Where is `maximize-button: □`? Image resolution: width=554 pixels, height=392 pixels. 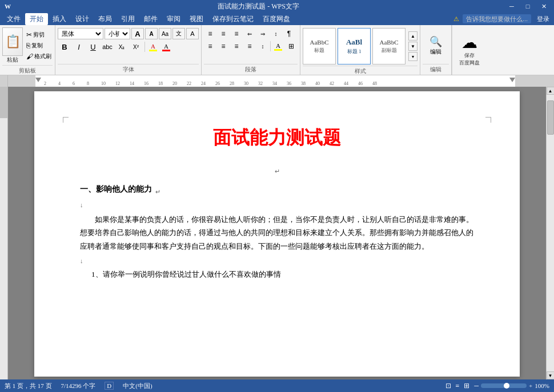 maximize-button: □ is located at coordinates (528, 6).